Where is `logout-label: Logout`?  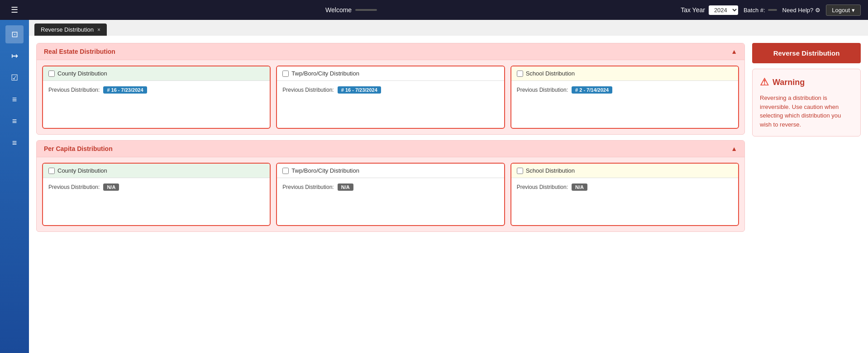 logout-label: Logout is located at coordinates (841, 10).